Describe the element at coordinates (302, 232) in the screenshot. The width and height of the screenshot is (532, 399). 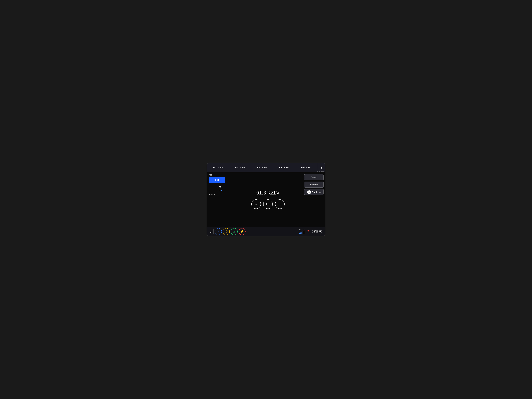
I see `signal-bars` at that location.